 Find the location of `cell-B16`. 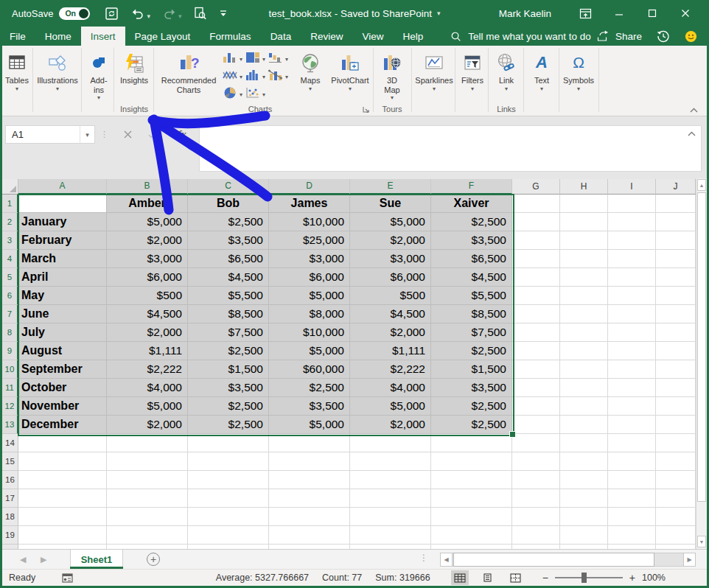

cell-B16 is located at coordinates (147, 480).